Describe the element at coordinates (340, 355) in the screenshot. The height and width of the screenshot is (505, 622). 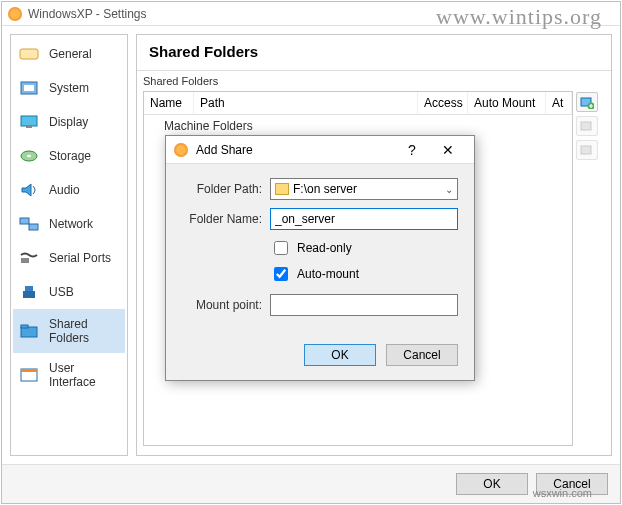
I see `dialog-ok-button: OK` at that location.